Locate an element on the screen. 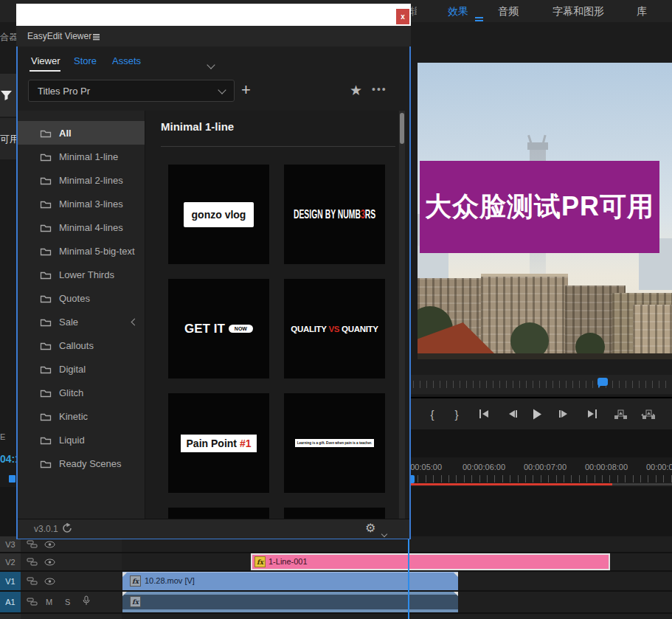  category-minimal-1-line: Minimal 1-line is located at coordinates (81, 156).